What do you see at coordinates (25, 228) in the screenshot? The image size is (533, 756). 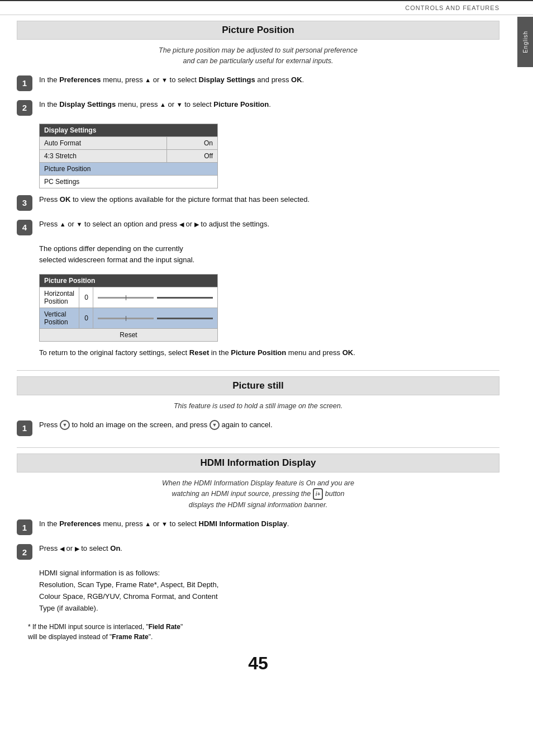 I see `step-4-badge: 4` at bounding box center [25, 228].